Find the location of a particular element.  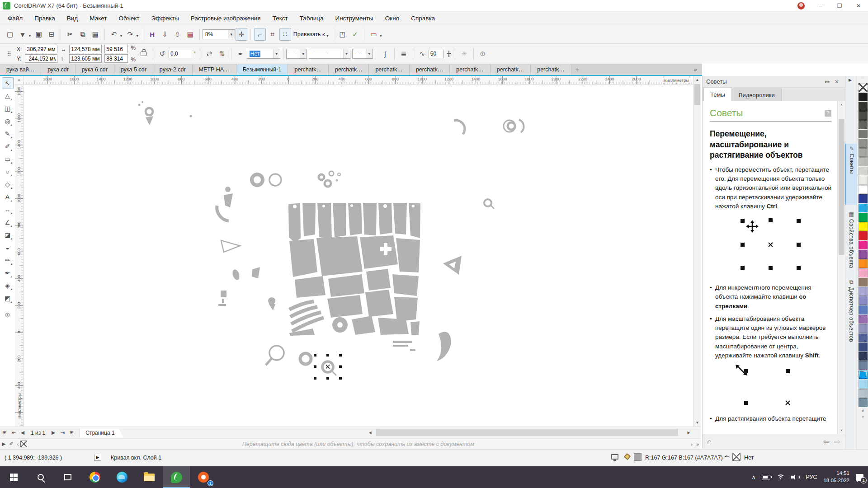

arrow-start-combo: — ▼ is located at coordinates (297, 54).